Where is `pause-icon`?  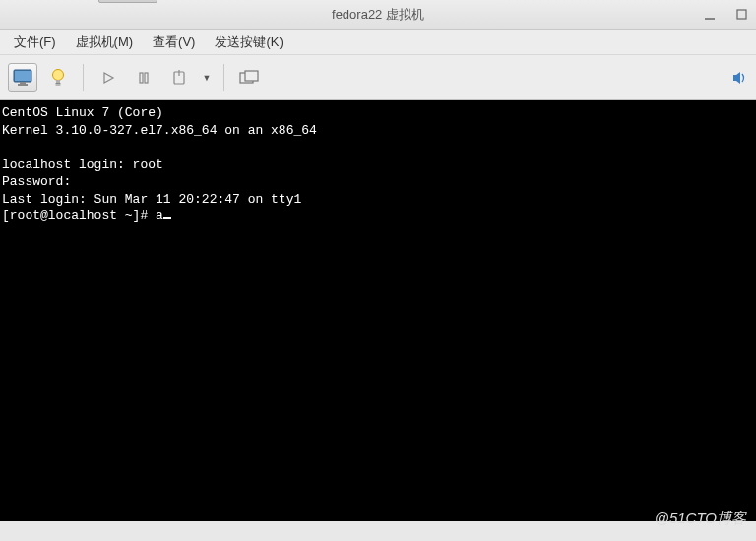 pause-icon is located at coordinates (144, 78).